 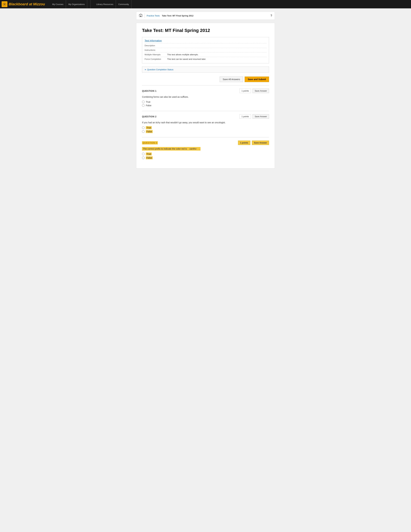 I want to click on question-2-option-false: False, so click(x=206, y=132).